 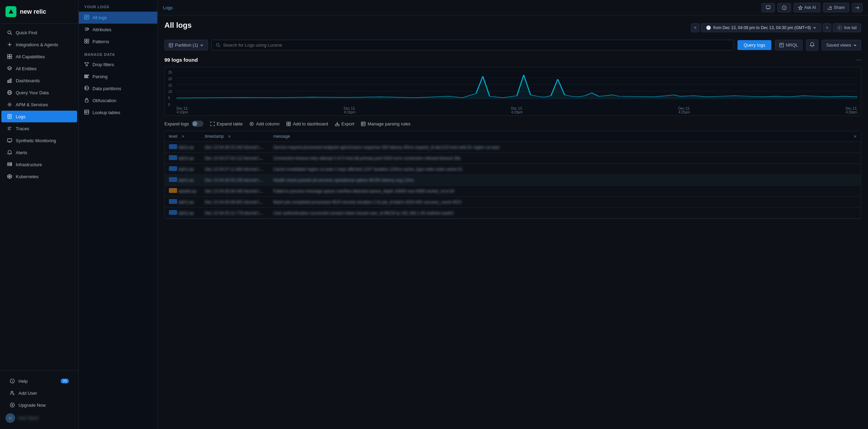 What do you see at coordinates (476, 45) in the screenshot?
I see `search-input` at bounding box center [476, 45].